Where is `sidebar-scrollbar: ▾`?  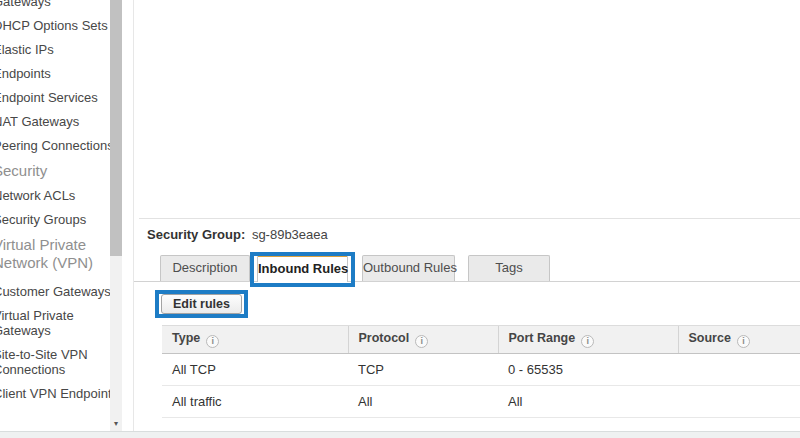 sidebar-scrollbar: ▾ is located at coordinates (116, 216).